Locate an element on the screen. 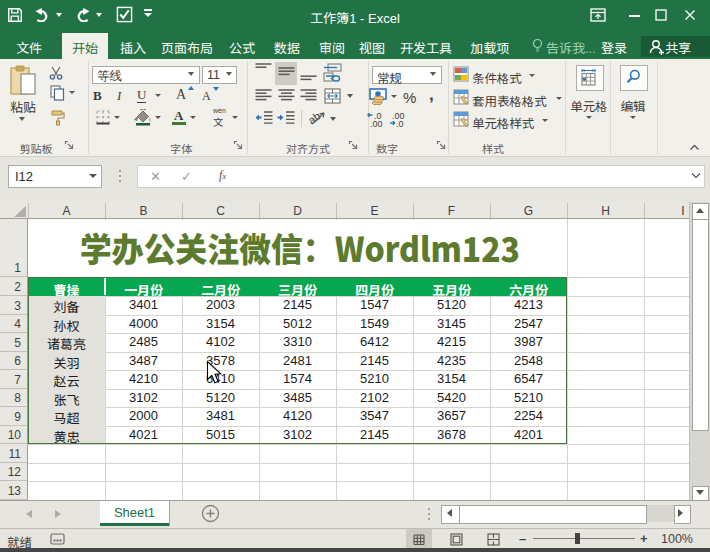 This screenshot has height=552, width=710. svg-text: ab is located at coordinates (316, 118).